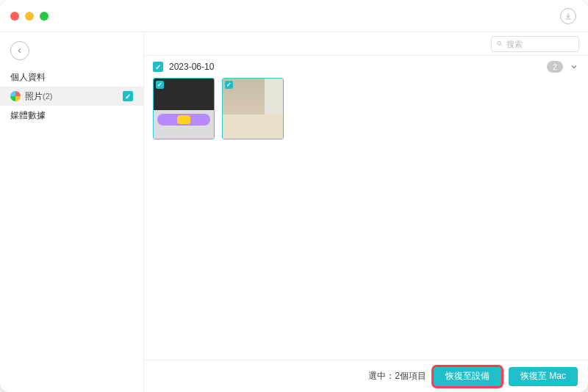 This screenshot has height=392, width=588. I want to click on search-input, so click(535, 44).